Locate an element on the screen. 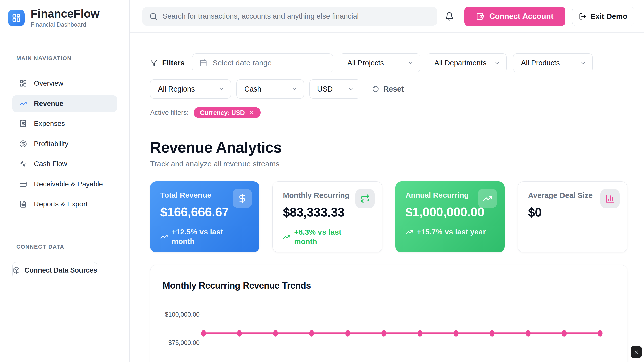  close-overlay-button is located at coordinates (636, 352).